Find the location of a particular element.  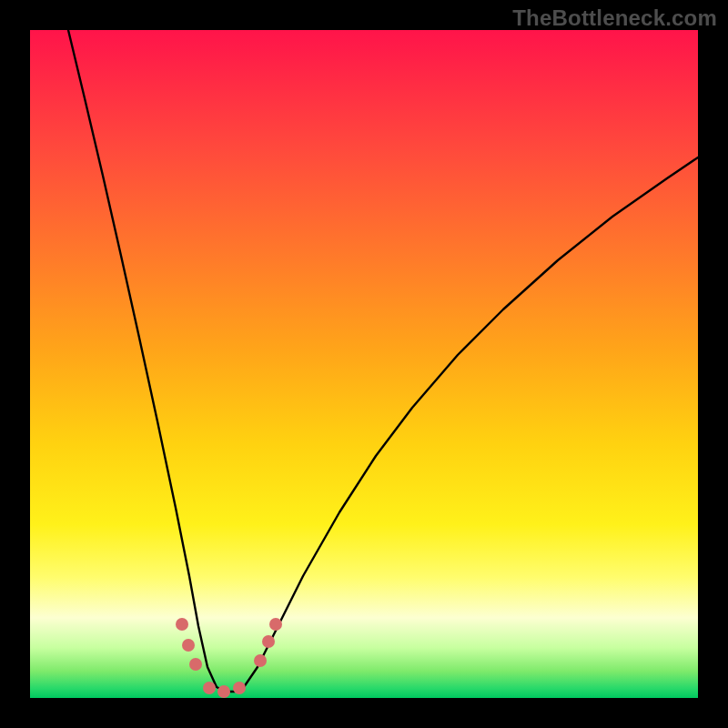

threshold-markers is located at coordinates (229, 658).